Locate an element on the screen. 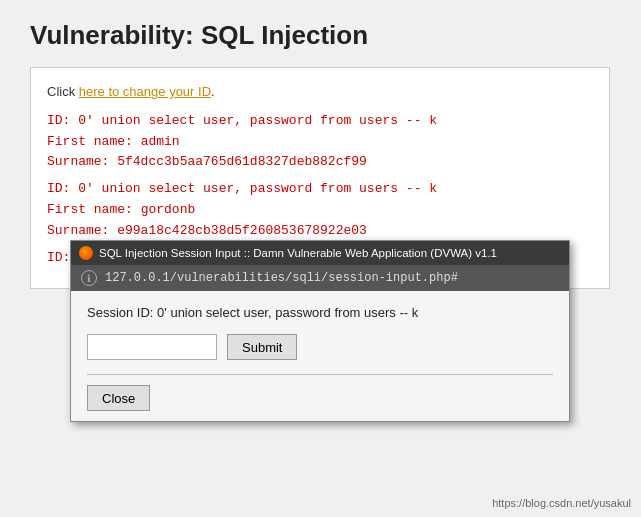  result-2-id: ID: 0' union select user, password from … is located at coordinates (320, 190).